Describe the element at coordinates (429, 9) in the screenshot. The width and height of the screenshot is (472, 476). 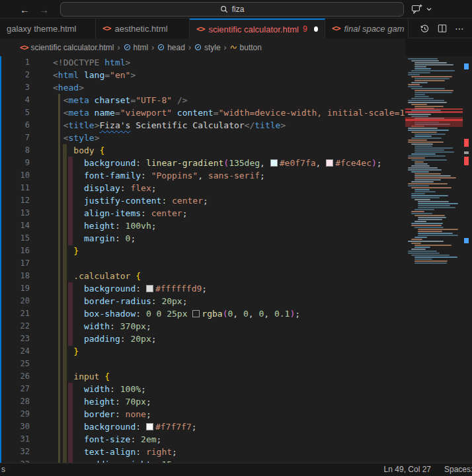
I see `chevron-down-icon` at that location.